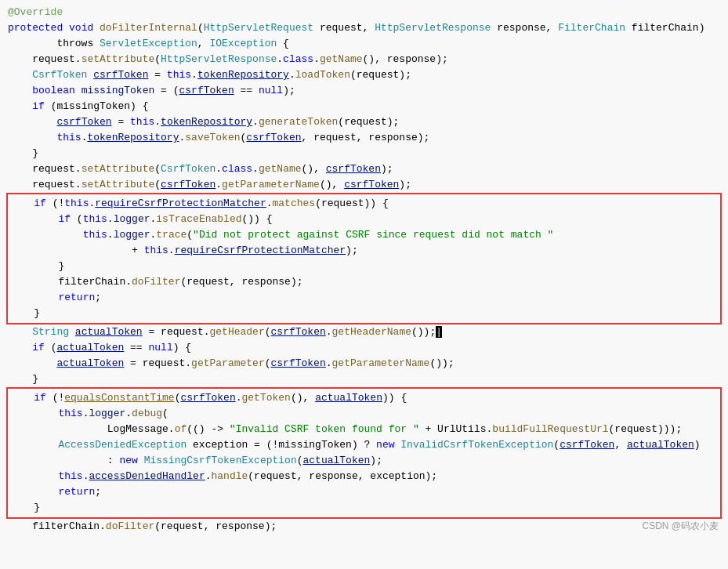  What do you see at coordinates (35, 28) in the screenshot?
I see `kw-protected: protected` at bounding box center [35, 28].